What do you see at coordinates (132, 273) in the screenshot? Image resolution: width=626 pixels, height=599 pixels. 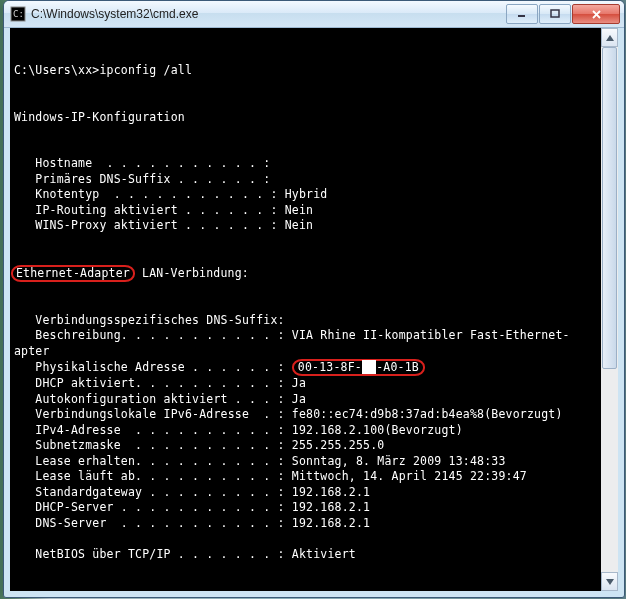 I see `eth-heading: Ethernet-Adapter LAN-Verbindung:` at bounding box center [132, 273].